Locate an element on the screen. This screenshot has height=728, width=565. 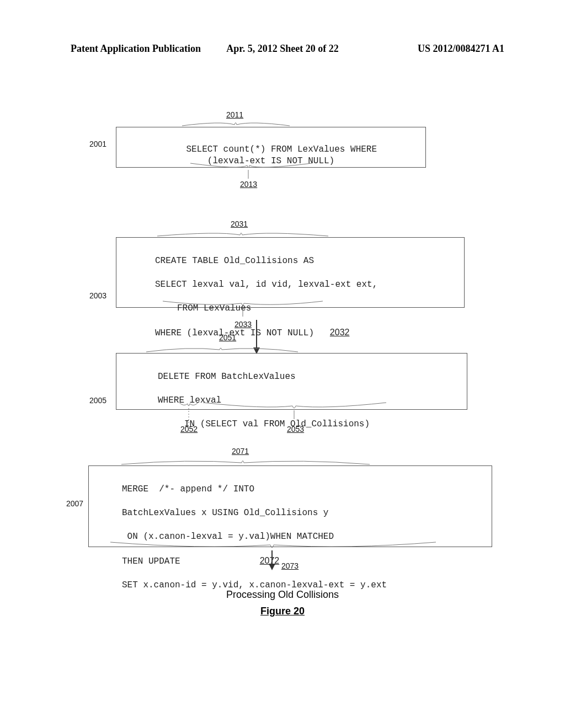
ref-2073: 2073 is located at coordinates (290, 566).